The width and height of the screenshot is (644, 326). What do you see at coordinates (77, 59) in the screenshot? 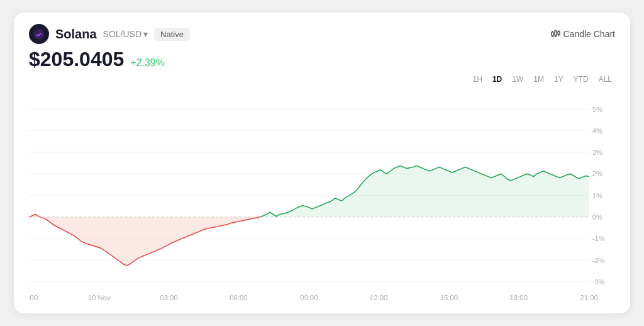
I see `price-value: $205.0405` at bounding box center [77, 59].